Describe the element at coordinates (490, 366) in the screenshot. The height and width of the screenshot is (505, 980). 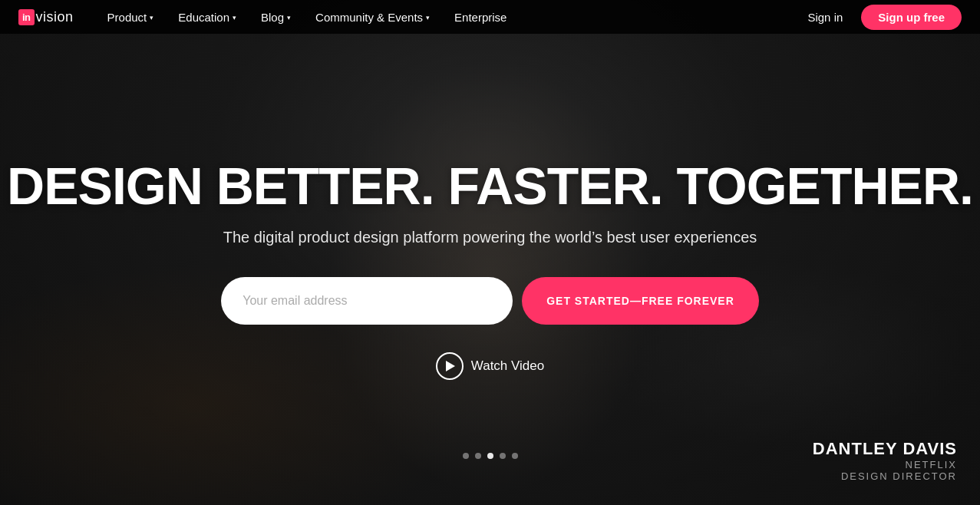
I see `watch-video-button: Watch Video` at that location.